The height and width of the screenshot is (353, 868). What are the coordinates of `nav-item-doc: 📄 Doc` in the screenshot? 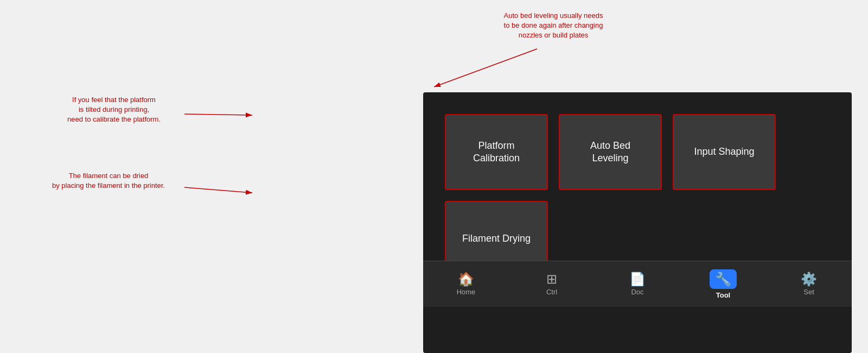 It's located at (637, 285).